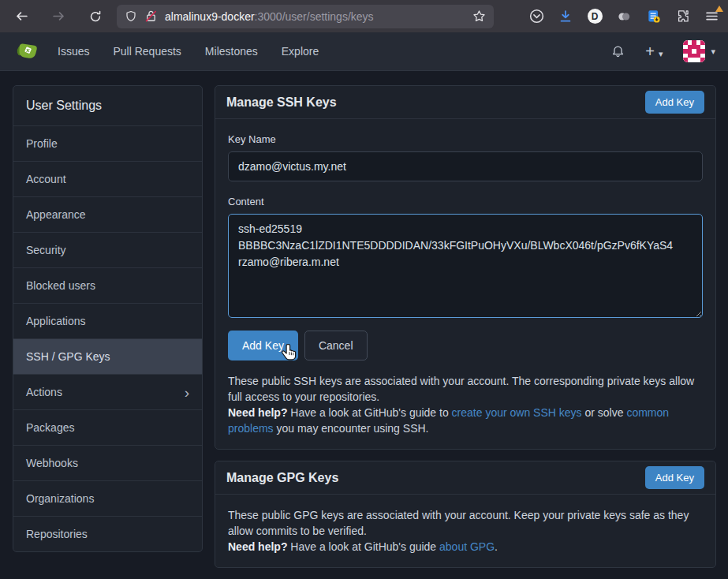  Describe the element at coordinates (711, 17) in the screenshot. I see `menu-hamburger-icon` at that location.